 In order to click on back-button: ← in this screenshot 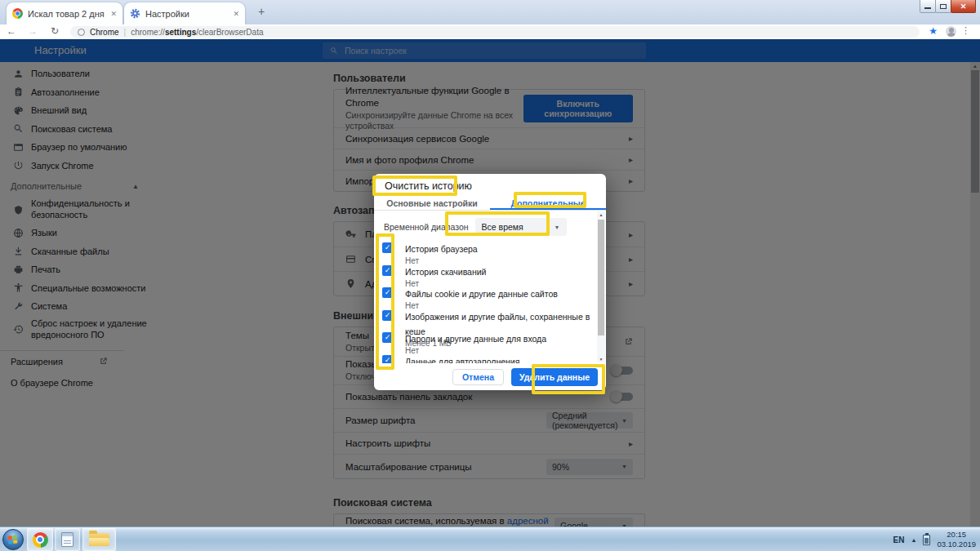, I will do `click(11, 32)`.